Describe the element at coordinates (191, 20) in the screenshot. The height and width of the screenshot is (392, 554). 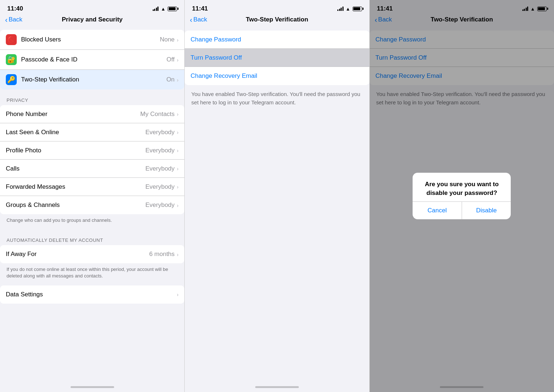
I see `back-chevron-2: ‹` at that location.